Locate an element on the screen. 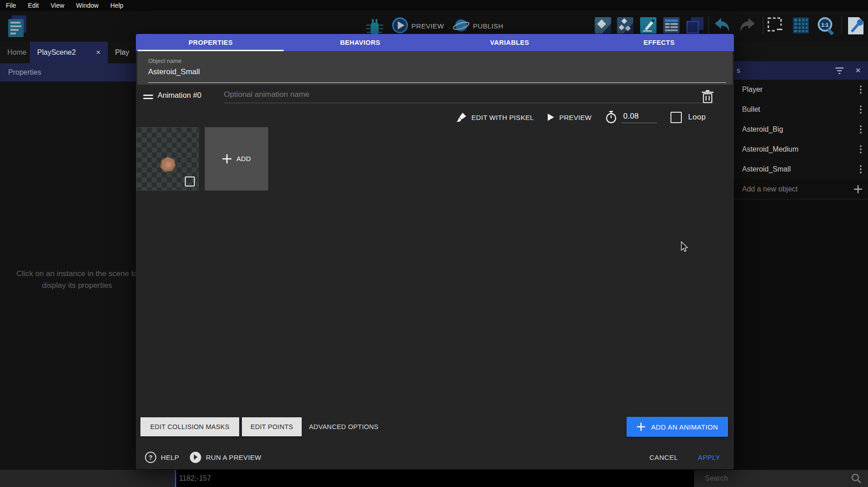 Image resolution: width=868 pixels, height=487 pixels. object-row-asteroid-medium: Asteroid_Medium is located at coordinates (801, 149).